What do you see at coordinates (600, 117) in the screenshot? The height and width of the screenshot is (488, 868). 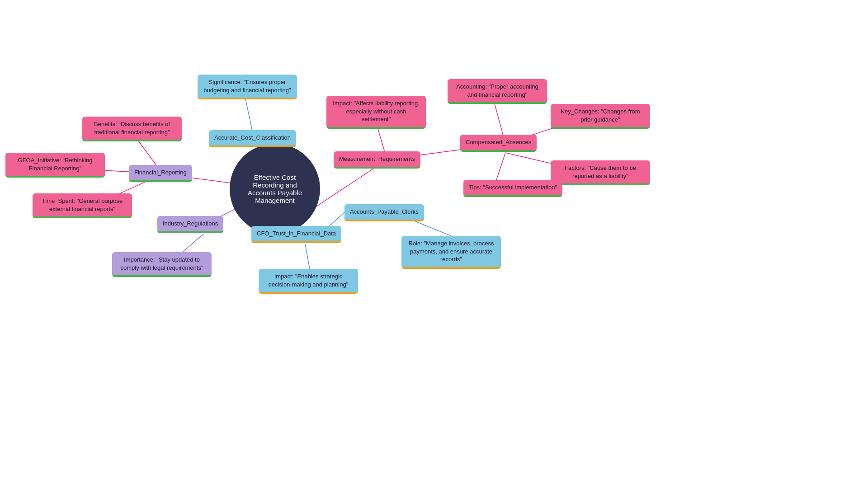 I see `key_changes: Key_Changes: "Changes from prior guidanc…` at bounding box center [600, 117].